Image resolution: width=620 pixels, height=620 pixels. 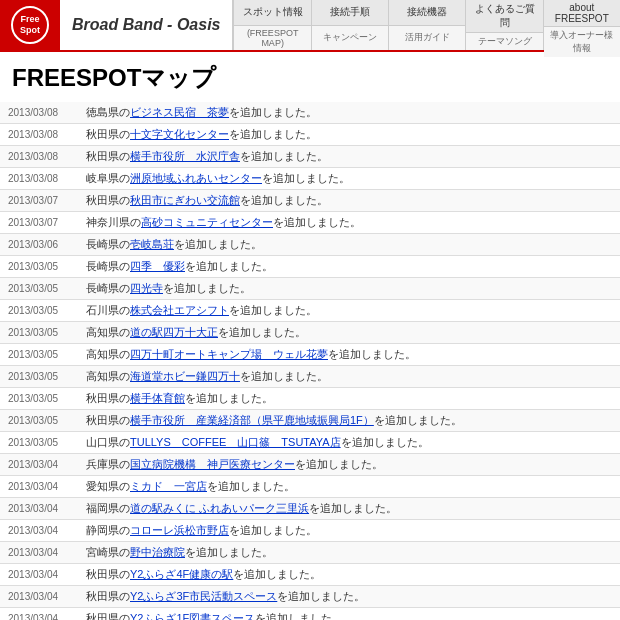 I want to click on nav-top-3: よくあるご質問, so click(x=504, y=16).